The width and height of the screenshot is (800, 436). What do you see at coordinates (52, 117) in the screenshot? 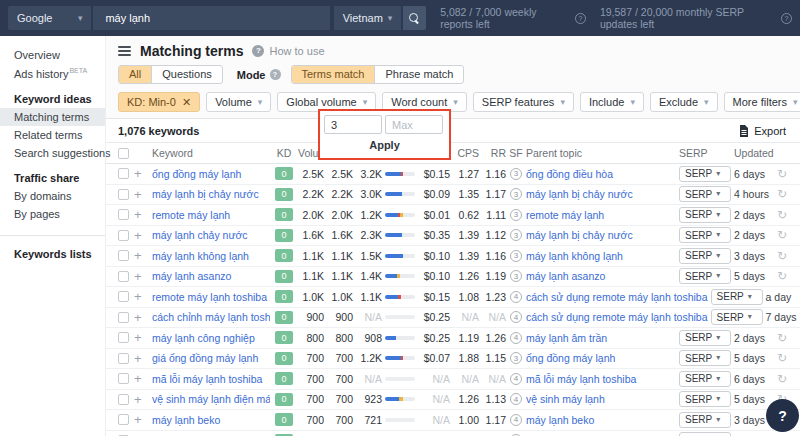
I see `sidebar-item-matching-terms: Matching terms` at bounding box center [52, 117].